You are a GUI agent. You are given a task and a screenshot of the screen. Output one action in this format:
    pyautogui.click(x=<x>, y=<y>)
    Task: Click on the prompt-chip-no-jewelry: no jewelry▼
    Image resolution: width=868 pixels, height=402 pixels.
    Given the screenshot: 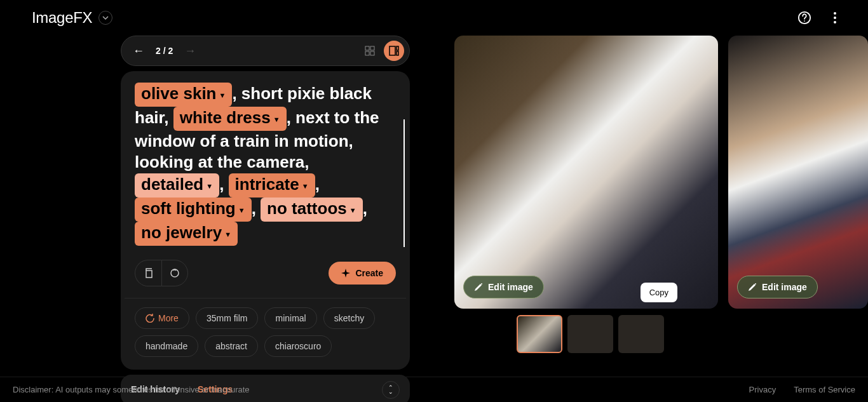 What is the action you would take?
    pyautogui.click(x=186, y=234)
    